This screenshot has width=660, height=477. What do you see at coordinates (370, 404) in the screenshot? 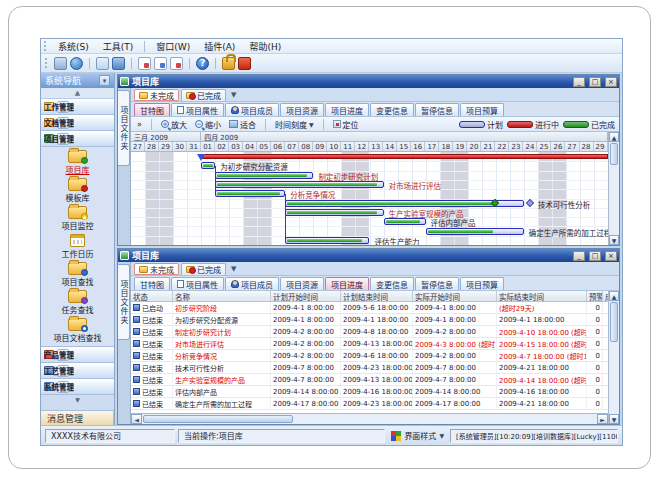
I see `table-row: 已结束确定生产所需的加工过程2009-4-17 8:00:002009-4-23…` at bounding box center [370, 404].